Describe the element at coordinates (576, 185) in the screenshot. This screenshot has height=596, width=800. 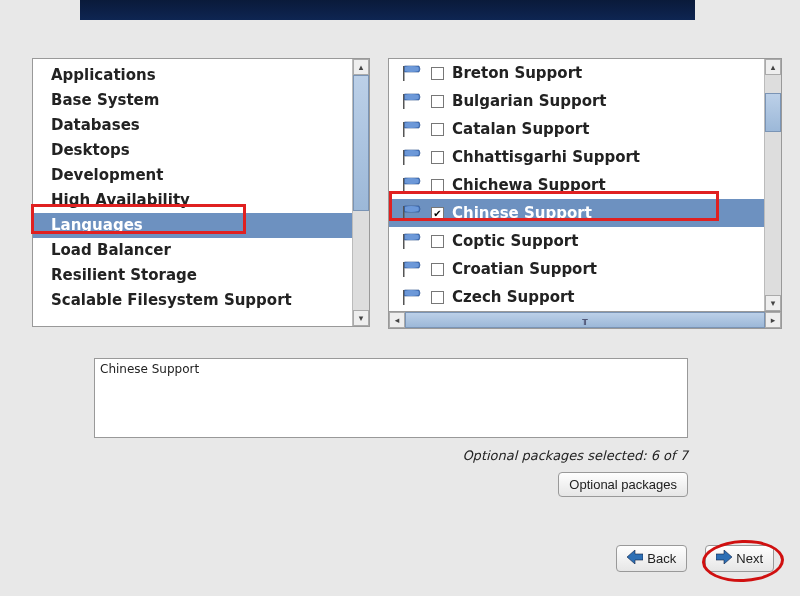
I see `package-item: Chichewa Support` at that location.